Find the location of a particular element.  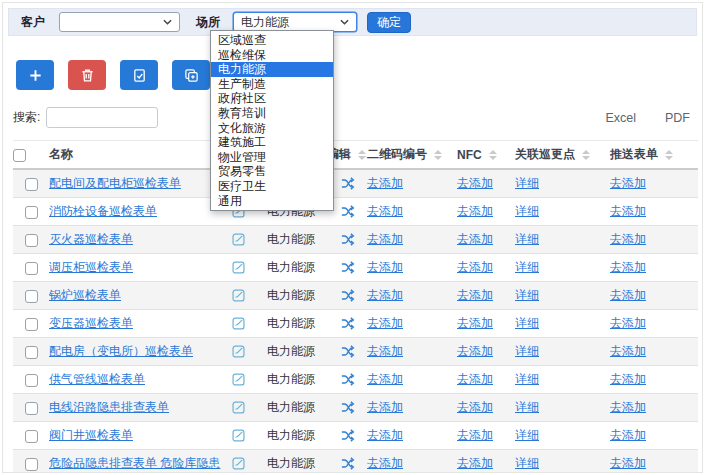

form-name-link: 灭火器巡检表单 is located at coordinates (91, 239).